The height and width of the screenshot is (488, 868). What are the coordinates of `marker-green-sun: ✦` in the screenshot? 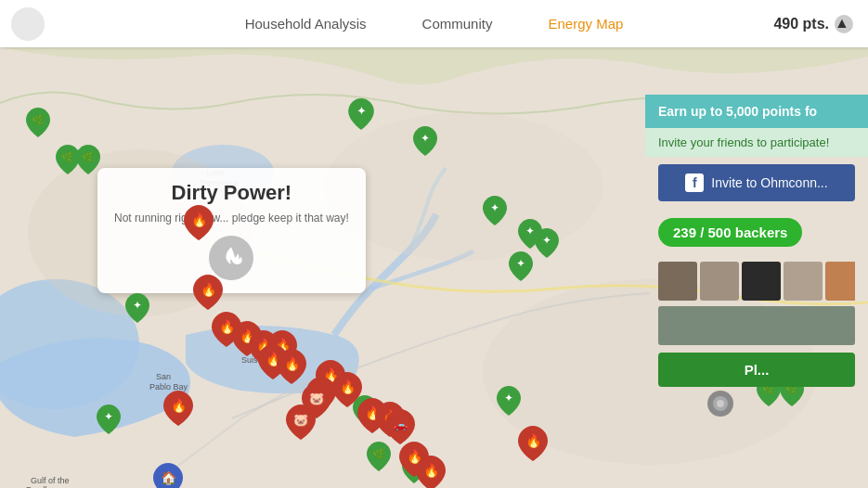 It's located at (361, 116).